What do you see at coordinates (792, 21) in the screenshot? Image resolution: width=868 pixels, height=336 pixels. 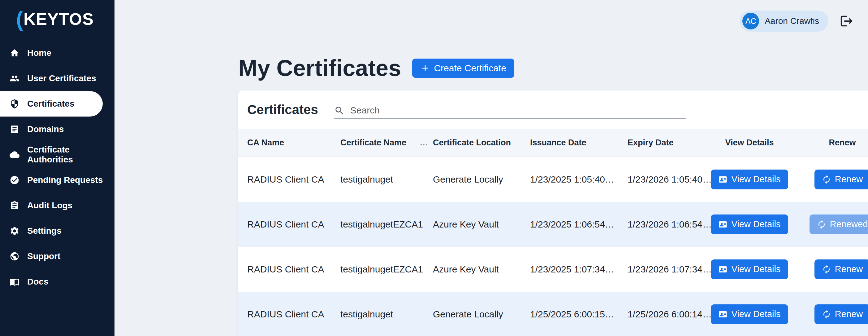 I see `user-name: Aaron Crawfis` at bounding box center [792, 21].